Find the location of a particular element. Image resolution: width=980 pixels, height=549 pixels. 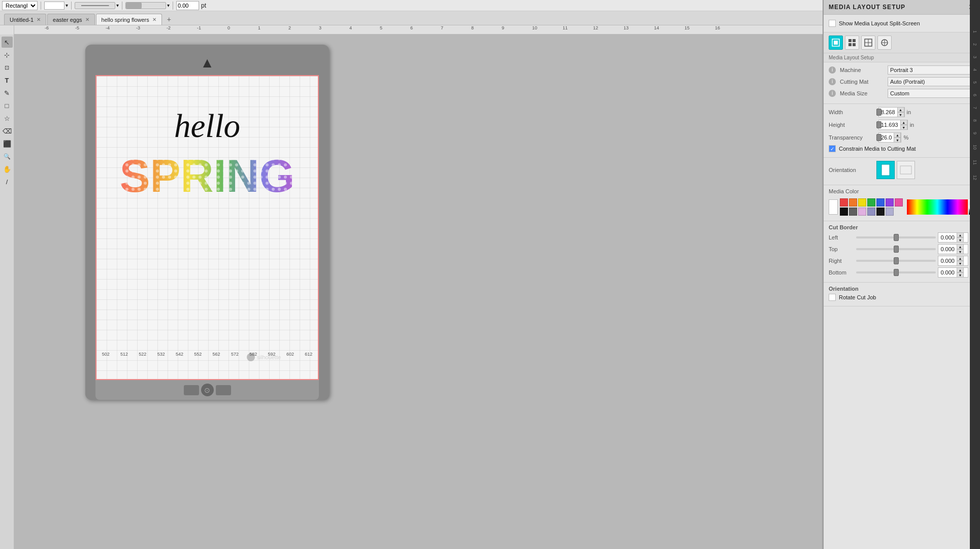

cut-border-right-slider is located at coordinates (896, 261).